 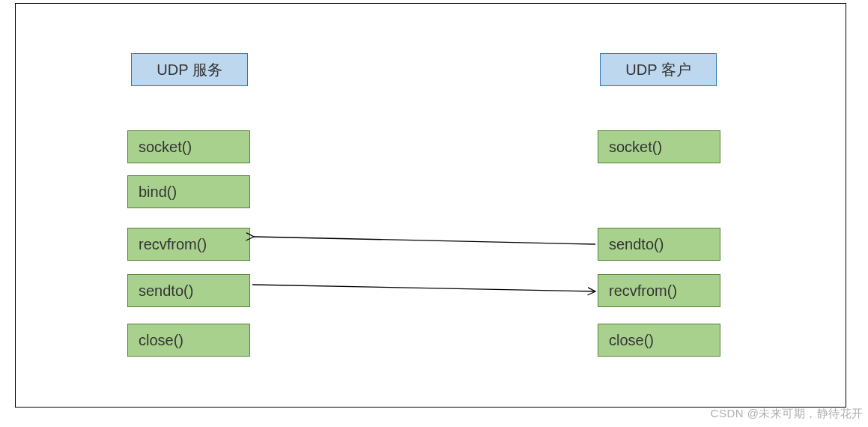 What do you see at coordinates (658, 70) in the screenshot?
I see `client-header: UDP 客户` at bounding box center [658, 70].